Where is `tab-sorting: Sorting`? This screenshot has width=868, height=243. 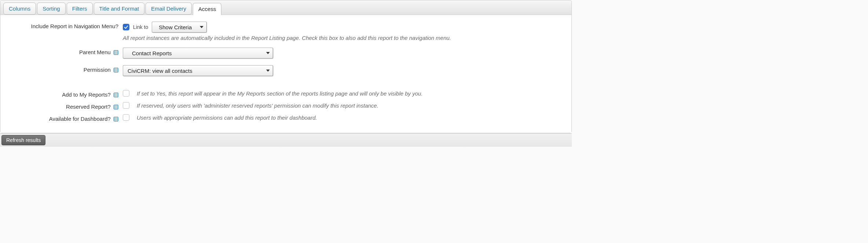
tab-sorting: Sorting is located at coordinates (51, 9).